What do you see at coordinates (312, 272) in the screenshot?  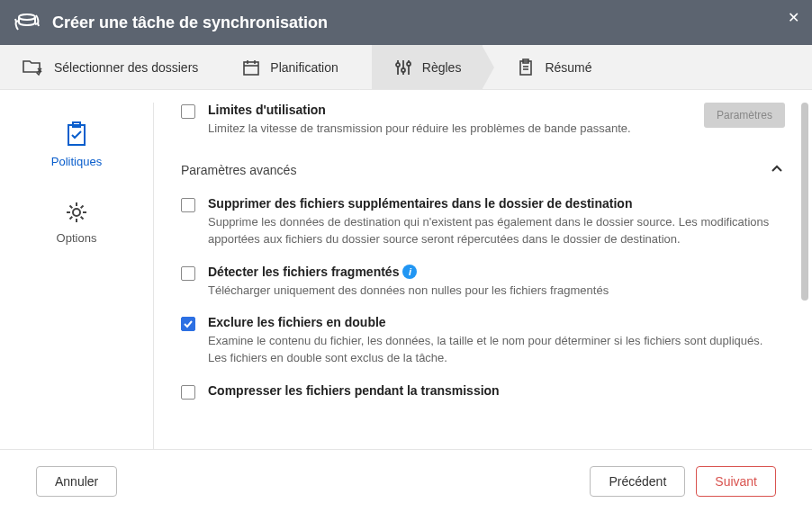 I see `option-title: Détecter les fichiers fragmentési` at bounding box center [312, 272].